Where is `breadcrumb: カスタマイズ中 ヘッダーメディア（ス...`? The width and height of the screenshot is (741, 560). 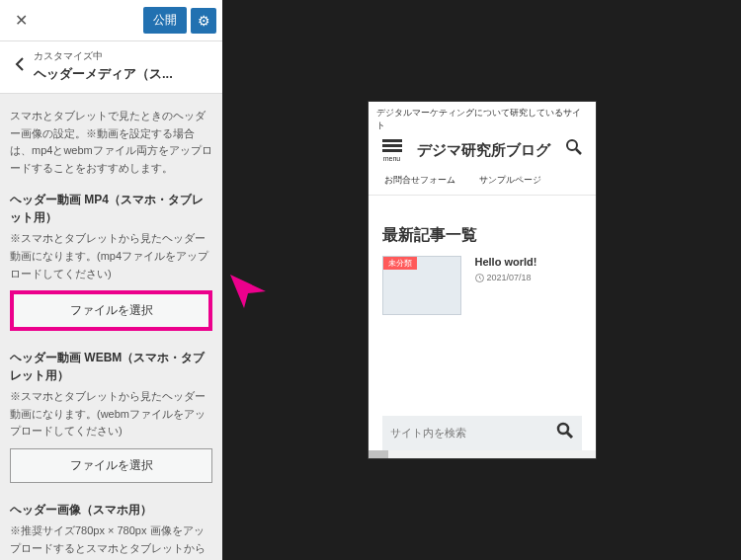 breadcrumb: カスタマイズ中 ヘッダーメディア（ス... is located at coordinates (111, 67).